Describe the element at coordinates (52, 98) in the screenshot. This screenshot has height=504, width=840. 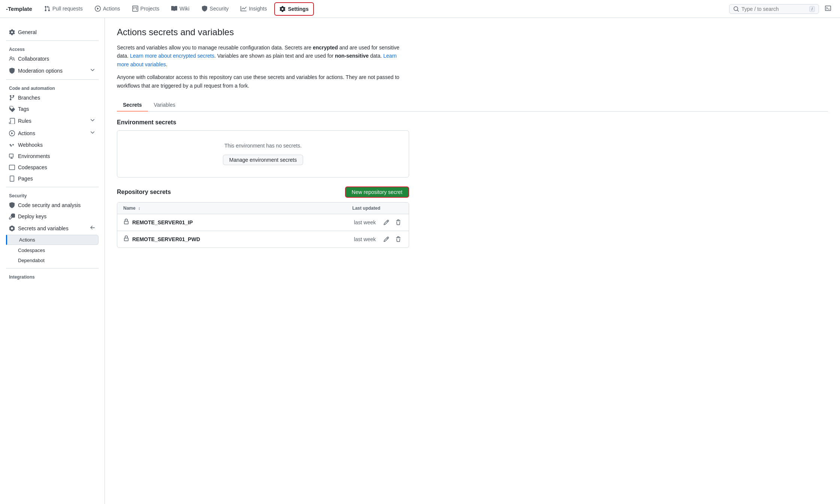
I see `sidebar-item-branches: Branches` at that location.